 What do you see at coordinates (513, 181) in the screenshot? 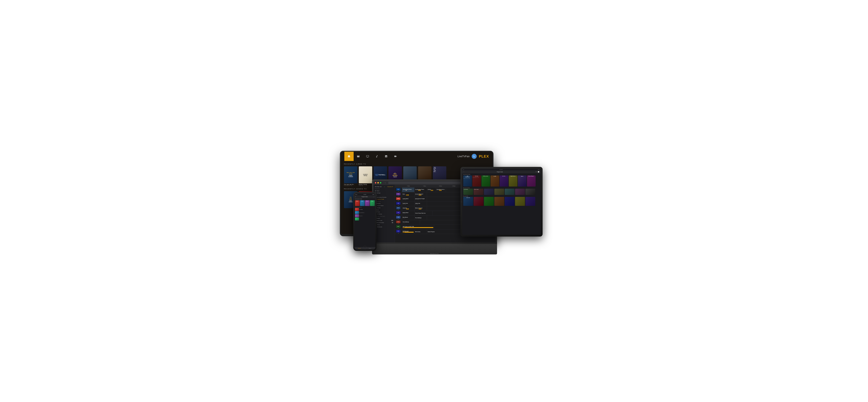
I see `tablet-card-nightly: Nightly Business` at bounding box center [513, 181].